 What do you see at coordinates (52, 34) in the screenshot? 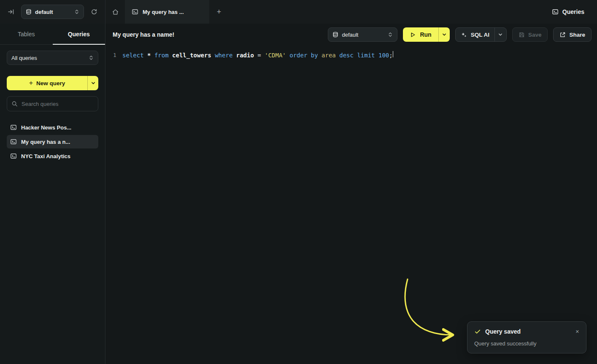
I see `sidebar-tabs: Tables Queries` at bounding box center [52, 34].